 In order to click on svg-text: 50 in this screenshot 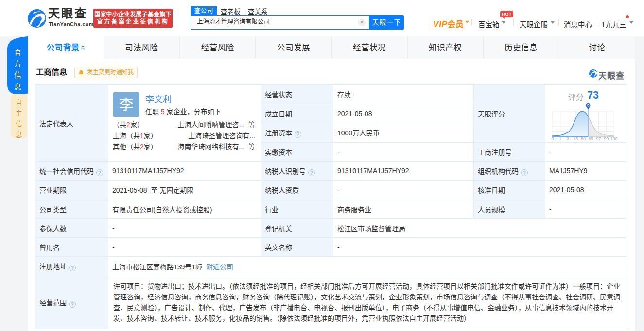, I will do `click(583, 139)`.